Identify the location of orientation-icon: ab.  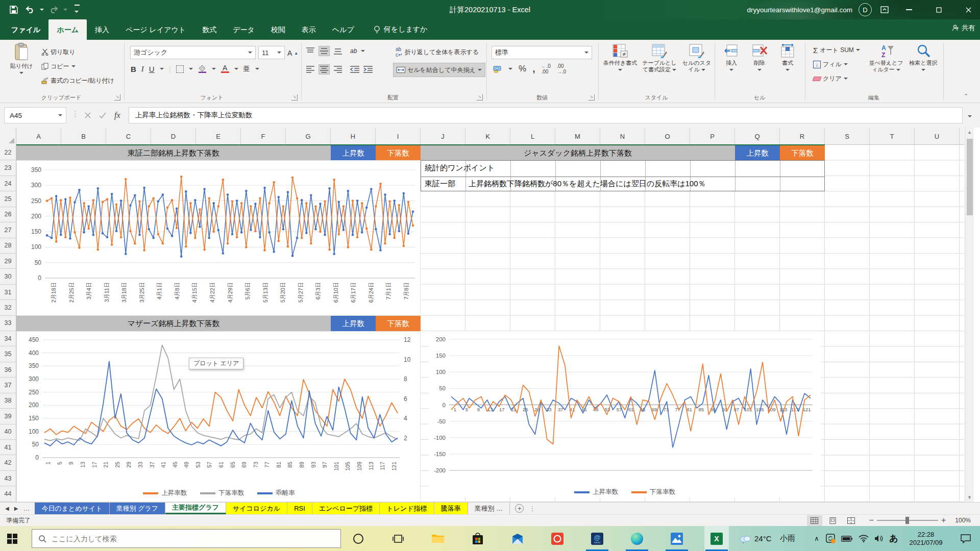
(353, 51).